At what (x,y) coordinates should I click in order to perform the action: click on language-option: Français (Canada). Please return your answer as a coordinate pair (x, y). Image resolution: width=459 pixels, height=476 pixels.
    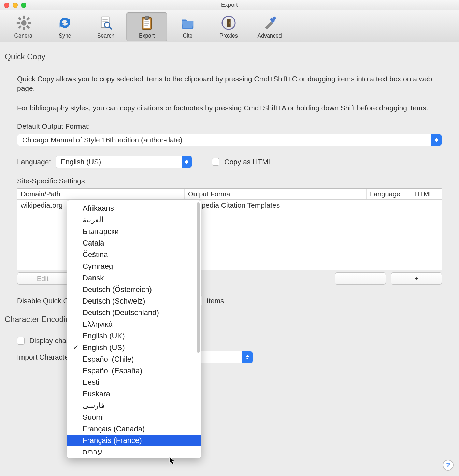
    Looking at the image, I should click on (134, 429).